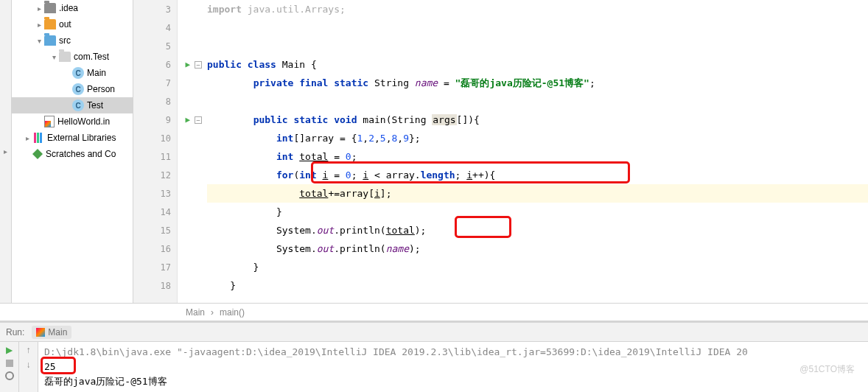 The width and height of the screenshot is (868, 392). Describe the element at coordinates (65, 41) in the screenshot. I see `tree-label: src` at that location.